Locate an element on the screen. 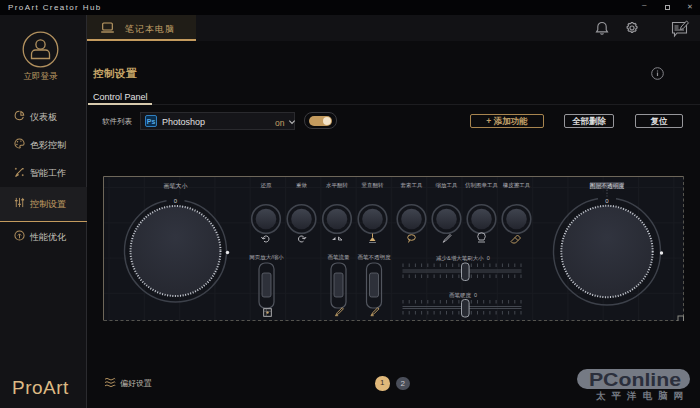 The image size is (700, 408). svg-text: 减少&增大笔刷大小 0 is located at coordinates (463, 258).